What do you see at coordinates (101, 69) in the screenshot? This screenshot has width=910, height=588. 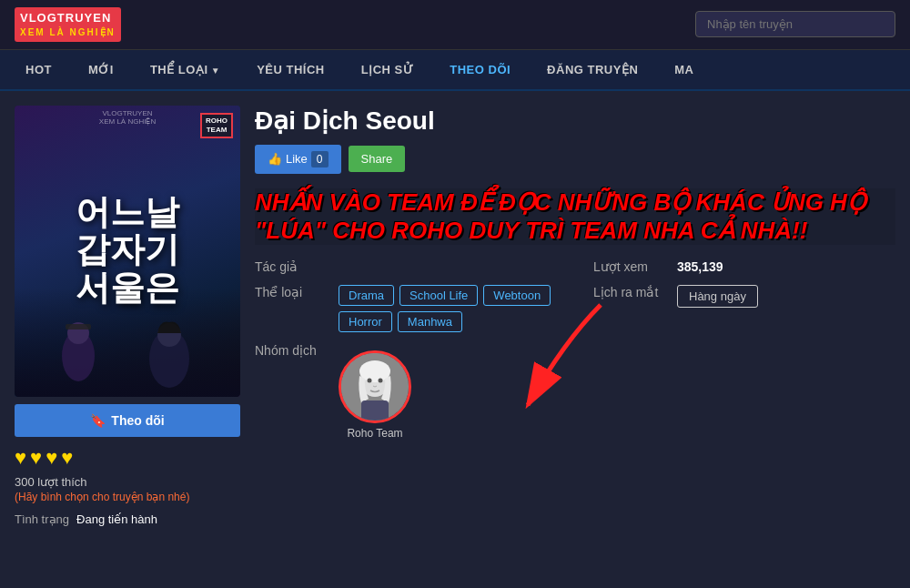 I see `nav-item-moi: MỚI` at bounding box center [101, 69].